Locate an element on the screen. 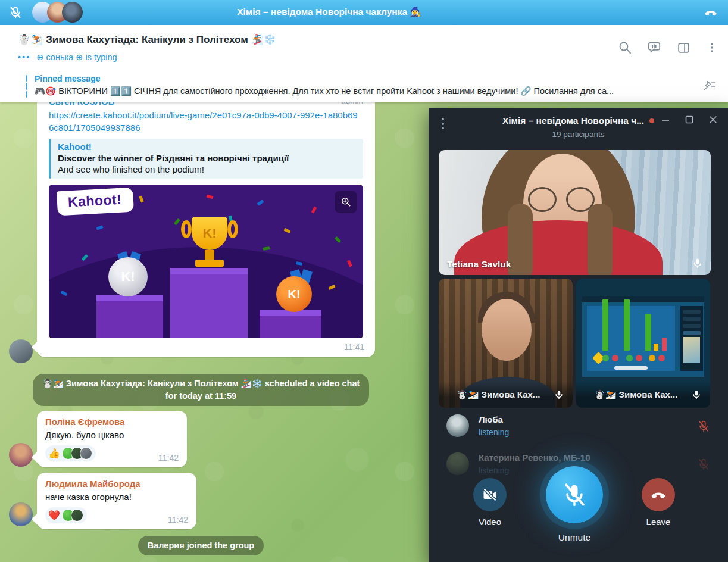 This screenshot has width=728, height=562. participant-name: Люба is located at coordinates (490, 419).